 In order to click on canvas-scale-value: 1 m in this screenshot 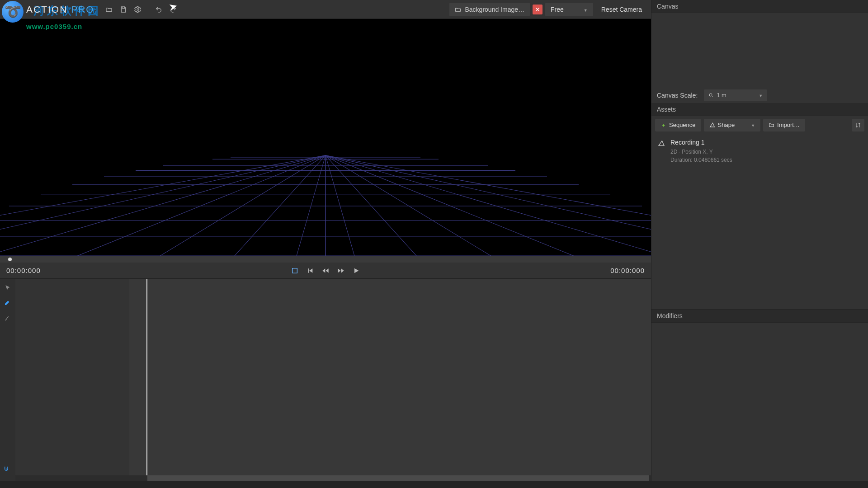, I will do `click(722, 95)`.